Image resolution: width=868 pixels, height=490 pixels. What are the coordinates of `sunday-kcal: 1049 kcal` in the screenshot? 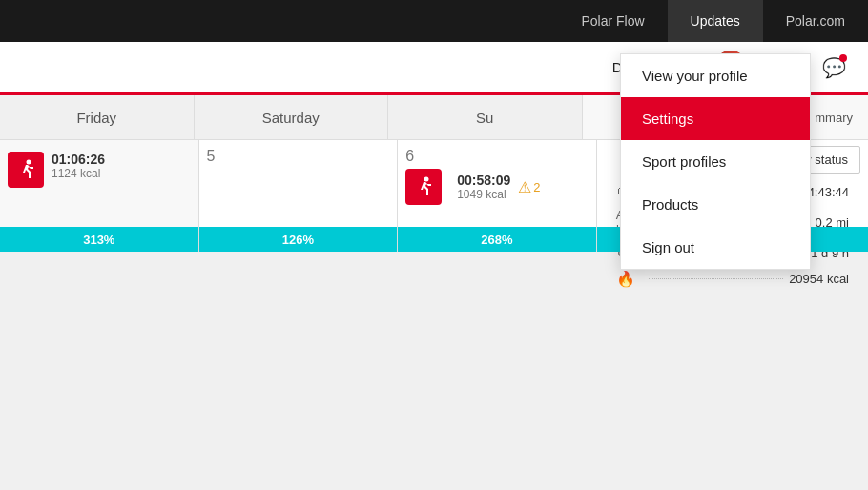 It's located at (484, 194).